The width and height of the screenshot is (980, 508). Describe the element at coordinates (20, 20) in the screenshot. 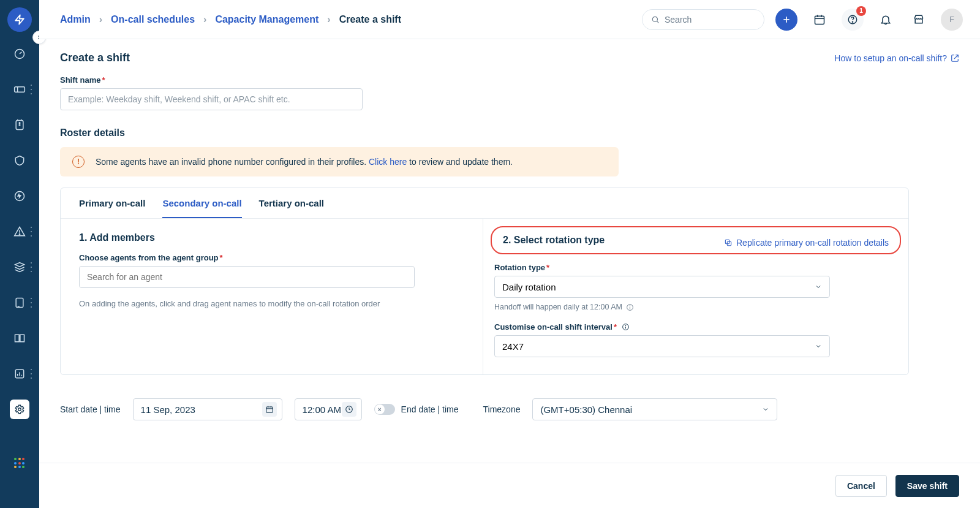

I see `logo-icon` at that location.